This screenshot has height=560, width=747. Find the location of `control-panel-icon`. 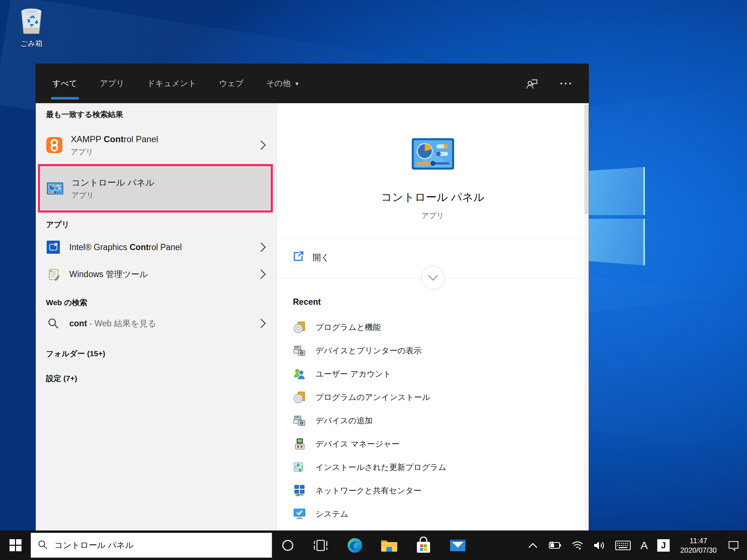

control-panel-icon is located at coordinates (55, 188).